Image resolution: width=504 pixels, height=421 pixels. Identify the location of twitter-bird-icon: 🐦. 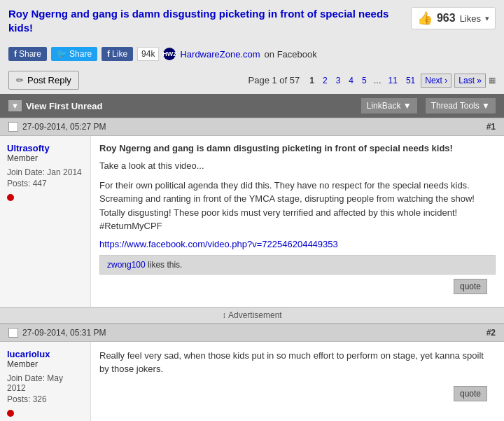
(62, 54).